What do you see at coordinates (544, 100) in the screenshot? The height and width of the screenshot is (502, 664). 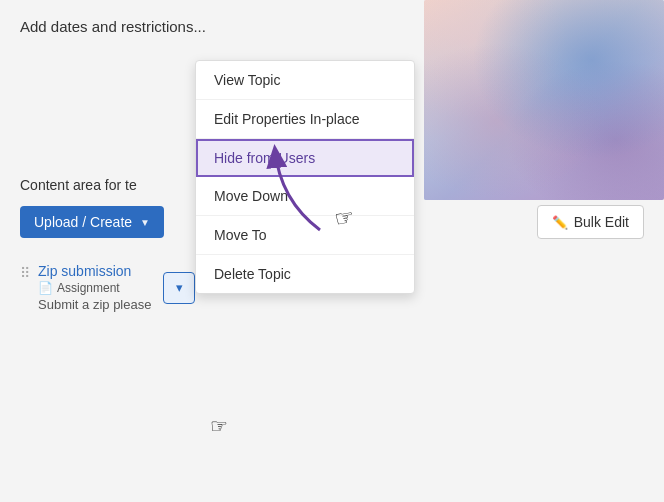 I see `watercolor-image` at bounding box center [544, 100].